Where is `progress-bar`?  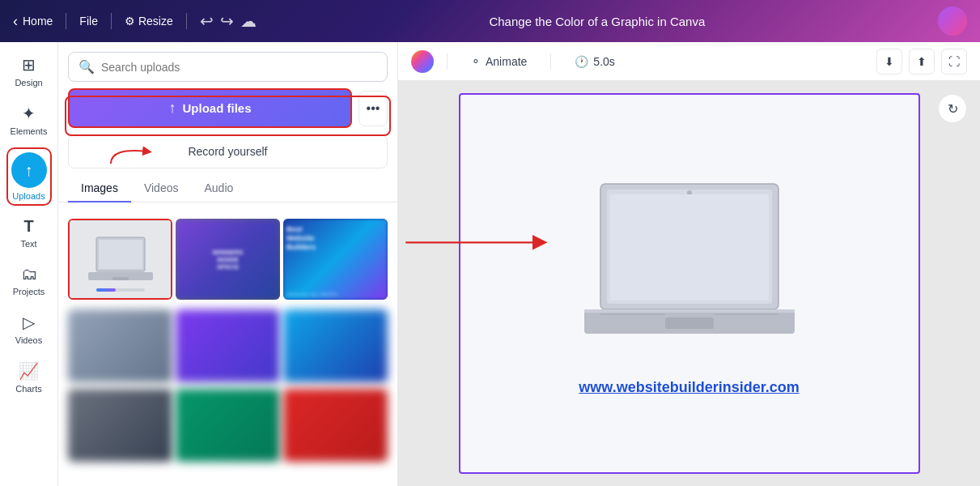 progress-bar is located at coordinates (121, 290).